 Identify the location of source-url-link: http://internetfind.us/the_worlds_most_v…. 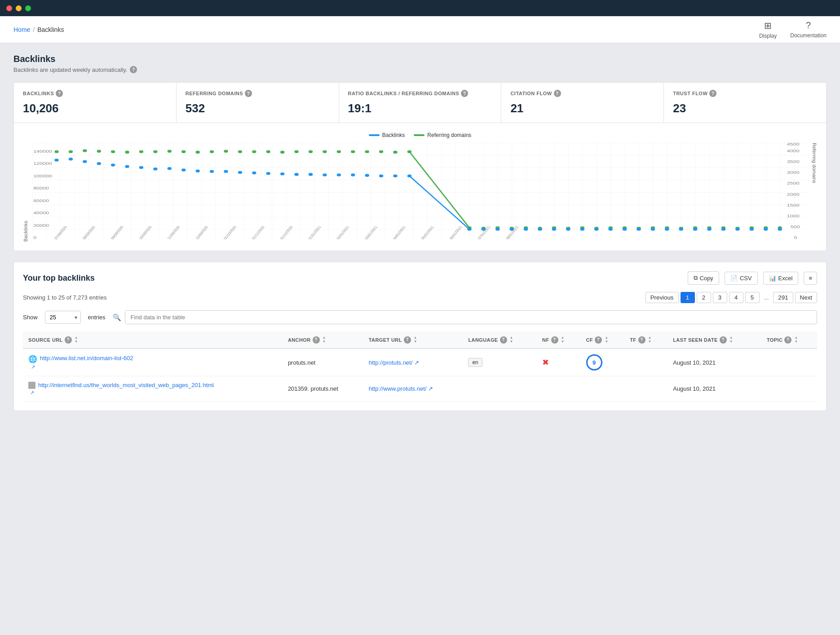
(126, 385).